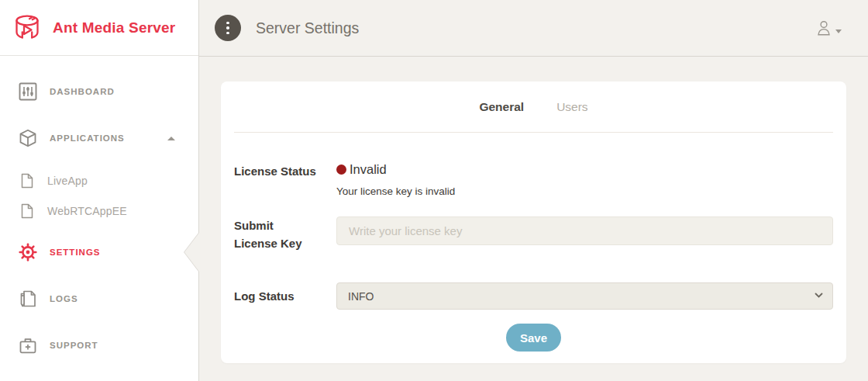 This screenshot has height=381, width=868. What do you see at coordinates (533, 107) in the screenshot?
I see `tab-bar: General Users` at bounding box center [533, 107].